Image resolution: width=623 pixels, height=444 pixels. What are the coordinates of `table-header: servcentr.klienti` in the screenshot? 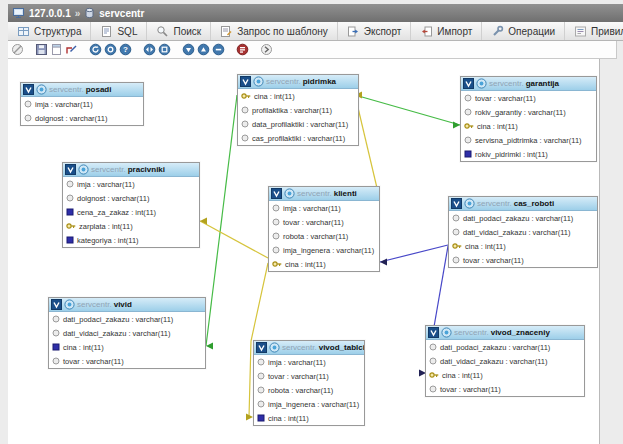 It's located at (324, 194).